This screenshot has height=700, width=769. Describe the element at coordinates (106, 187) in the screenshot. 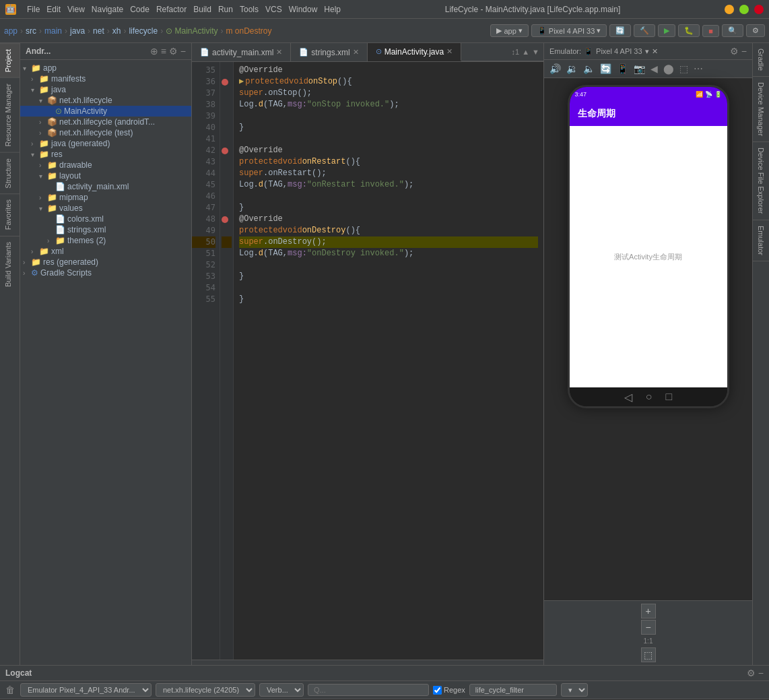

I see `tree-item-activity-xml: 📄 activity_main.xml` at that location.